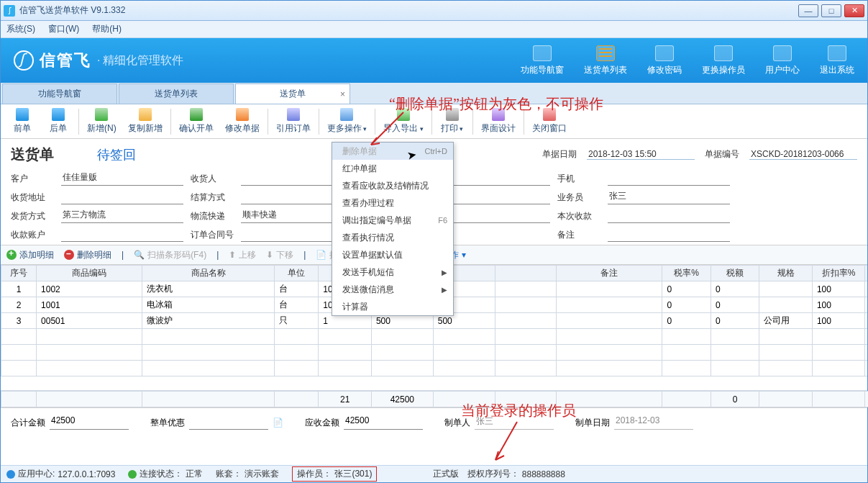 This screenshot has height=483, width=868. Describe the element at coordinates (669, 197) in the screenshot. I see `sales-field: 张三` at that location.